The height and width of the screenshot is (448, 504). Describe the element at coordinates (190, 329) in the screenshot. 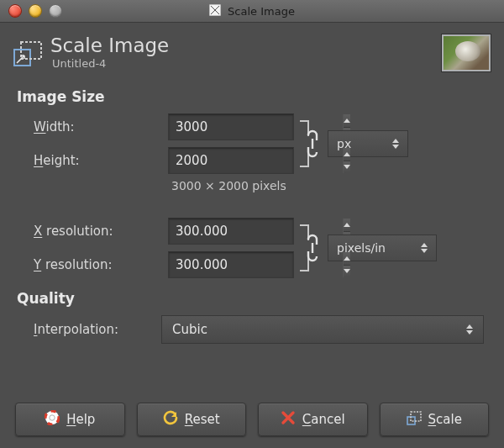

I see `interpolation-value: Cubic` at that location.